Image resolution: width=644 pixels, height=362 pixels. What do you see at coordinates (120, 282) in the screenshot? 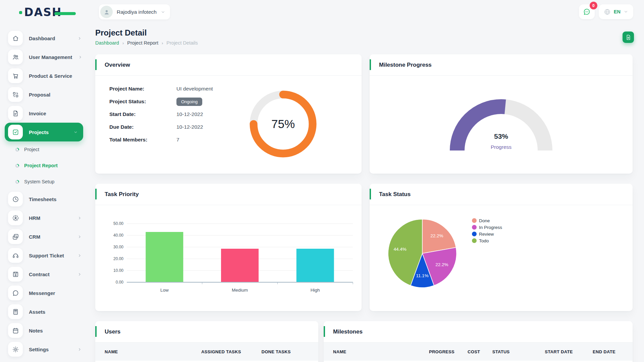
I see `svg-text: 0.00` at bounding box center [120, 282].